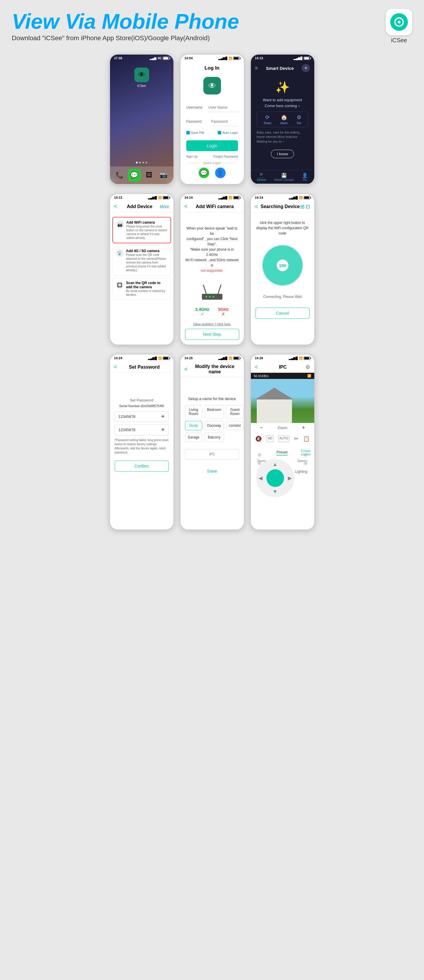 The width and height of the screenshot is (424, 980). What do you see at coordinates (228, 132) in the screenshot?
I see `auto-login-option: Auto Login` at bounding box center [228, 132].